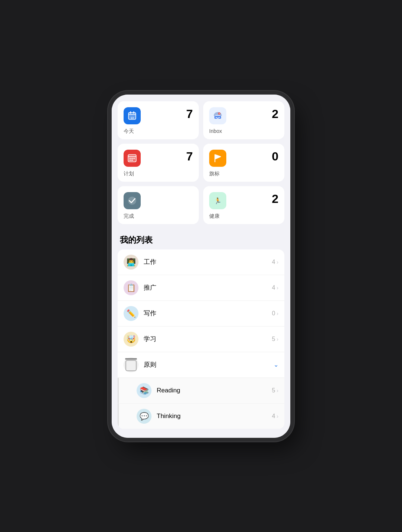  What do you see at coordinates (278, 416) in the screenshot?
I see `thinking-chevron: ›` at bounding box center [278, 416].